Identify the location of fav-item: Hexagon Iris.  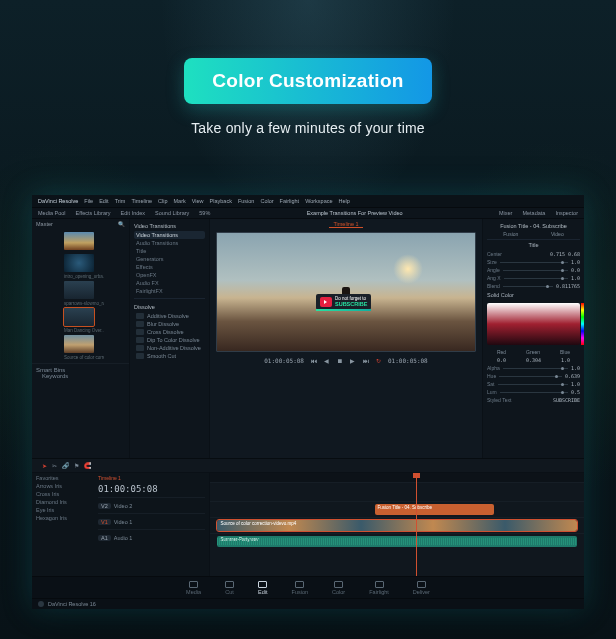
(63, 518).